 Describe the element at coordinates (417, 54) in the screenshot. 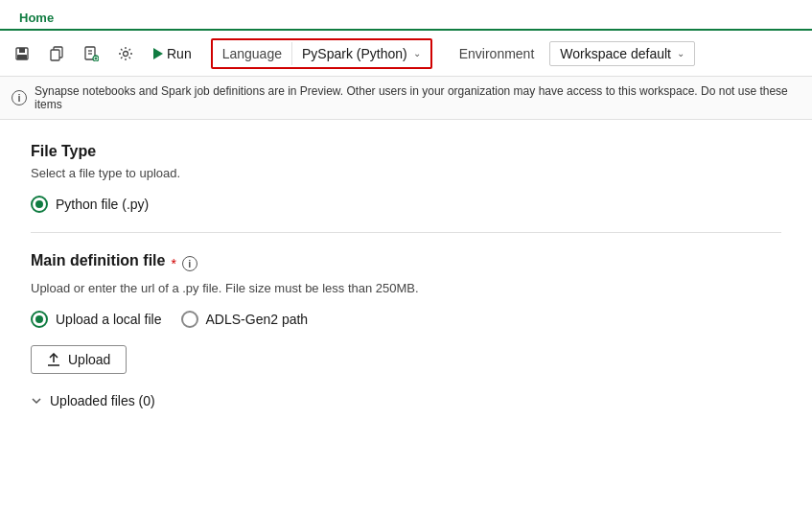

I see `language-chevron-icon: ⌄` at that location.